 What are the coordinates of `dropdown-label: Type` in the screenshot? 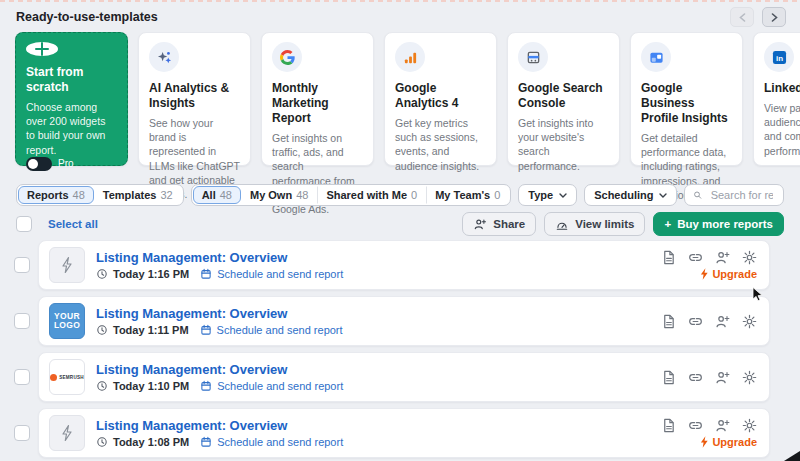 It's located at (540, 195).